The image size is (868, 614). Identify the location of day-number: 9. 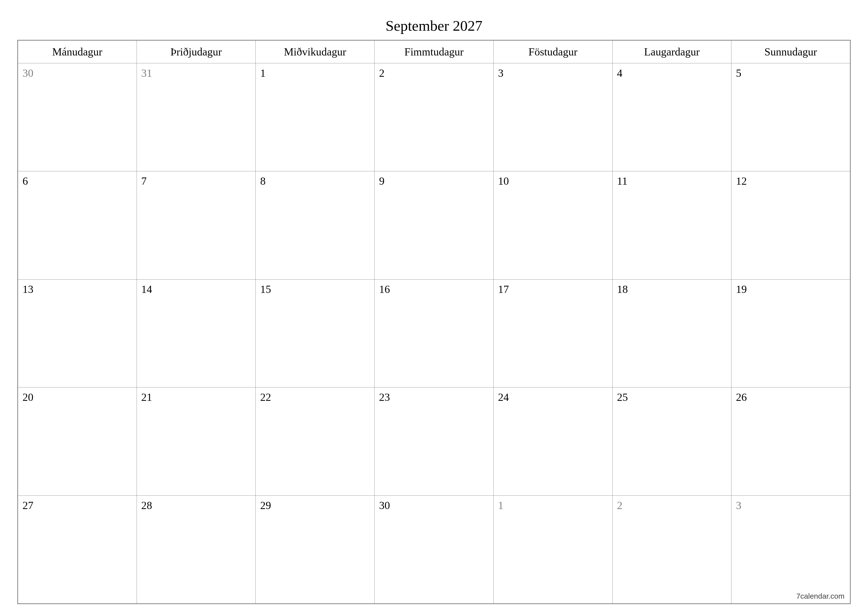
(382, 181).